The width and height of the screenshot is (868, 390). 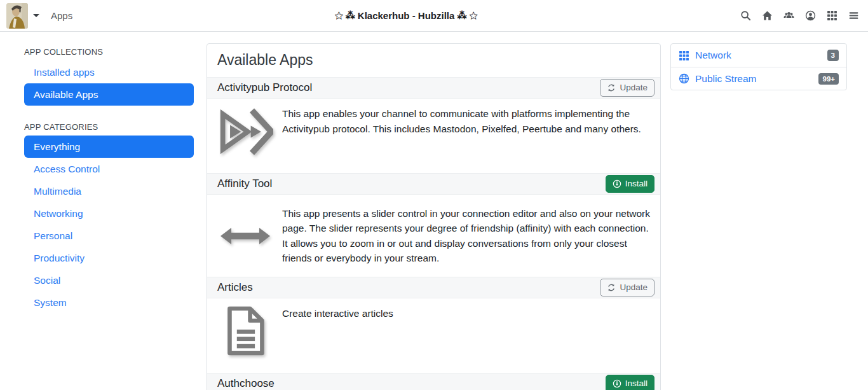 I want to click on app-section-body: Create interactive articles, so click(x=433, y=336).